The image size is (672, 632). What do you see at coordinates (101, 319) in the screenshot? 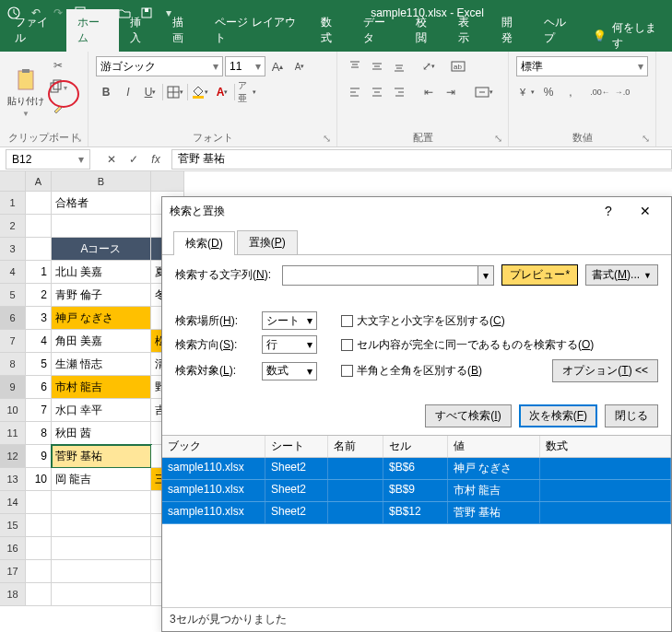
I see `cell: 神戸 なぎさ` at bounding box center [101, 319].